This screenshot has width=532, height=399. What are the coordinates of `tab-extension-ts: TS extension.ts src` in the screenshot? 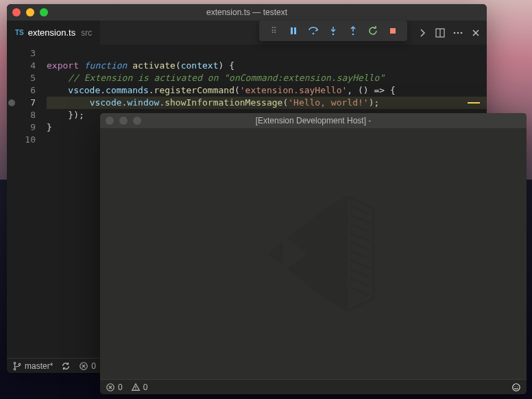 It's located at (53, 33).